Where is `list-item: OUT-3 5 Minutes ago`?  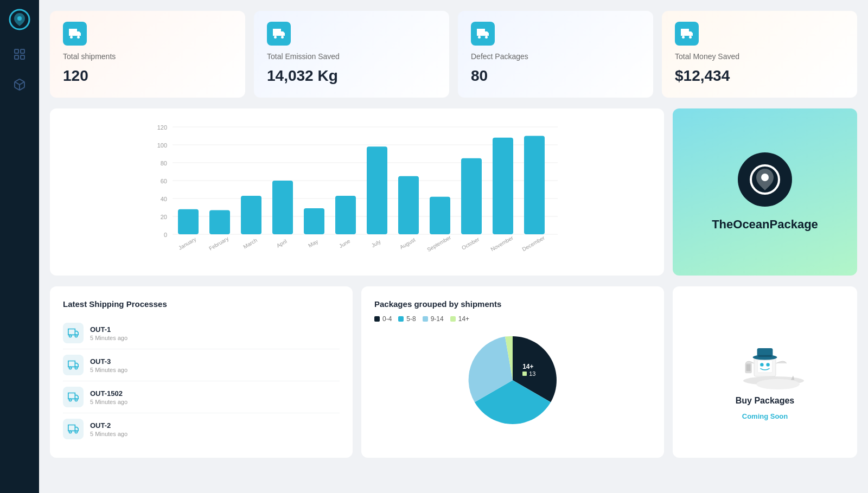
list-item: OUT-3 5 Minutes ago is located at coordinates (201, 366).